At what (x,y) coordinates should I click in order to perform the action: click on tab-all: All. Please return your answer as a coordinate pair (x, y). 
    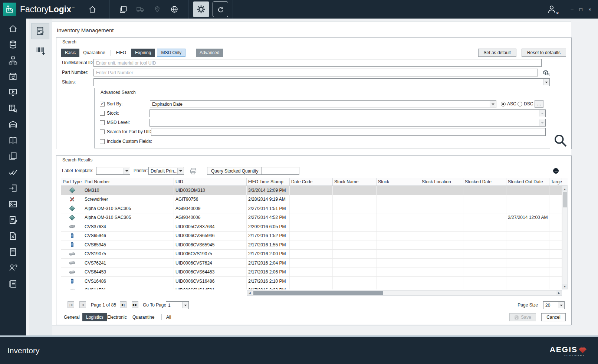
    Looking at the image, I should click on (168, 317).